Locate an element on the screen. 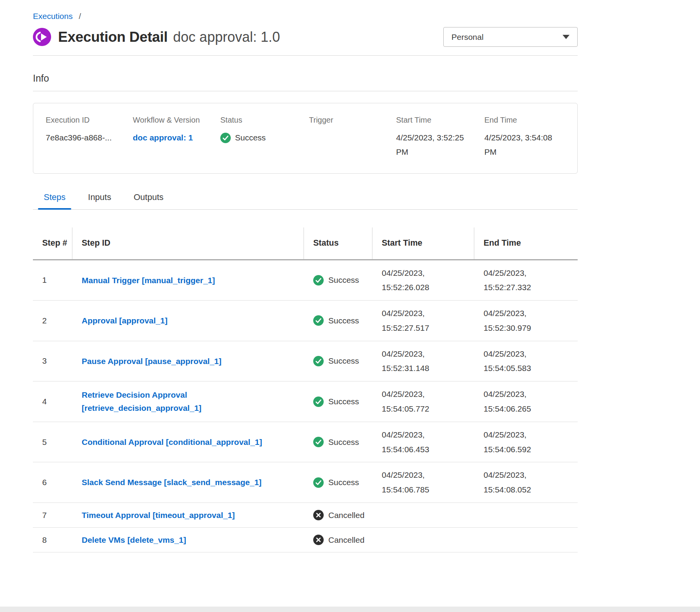 This screenshot has height=612, width=700. step-link: Conditional Approval [conditional_approv… is located at coordinates (172, 442).